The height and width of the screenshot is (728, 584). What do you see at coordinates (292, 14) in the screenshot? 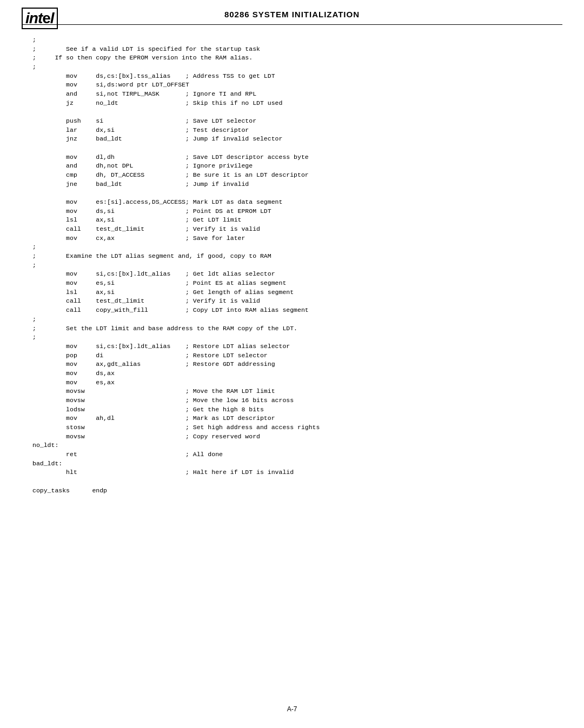
I see `page-title: 80286 SYSTEM INITIALIZATION` at bounding box center [292, 14].